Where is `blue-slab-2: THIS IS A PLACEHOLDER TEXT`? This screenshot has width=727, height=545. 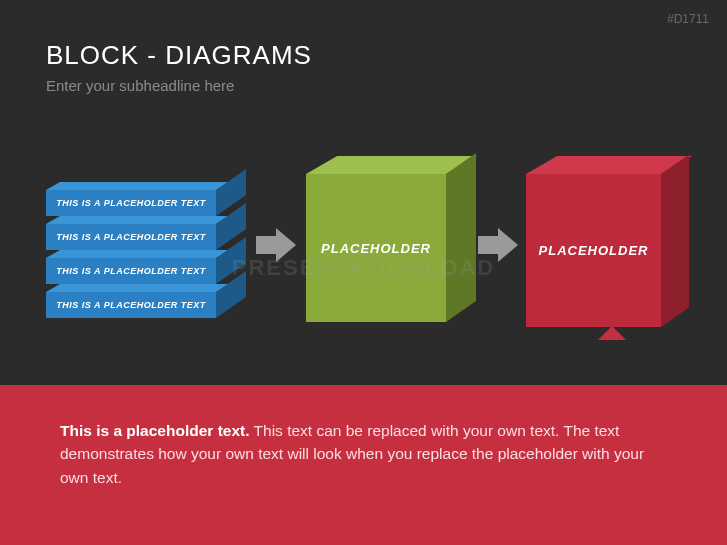 blue-slab-2: THIS IS A PLACEHOLDER TEXT is located at coordinates (146, 238).